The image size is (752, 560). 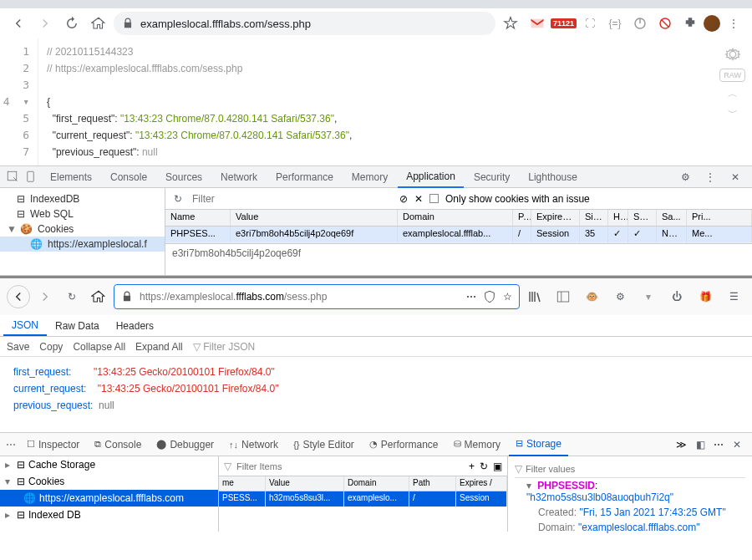 I want to click on tab-application: Application, so click(x=431, y=177).